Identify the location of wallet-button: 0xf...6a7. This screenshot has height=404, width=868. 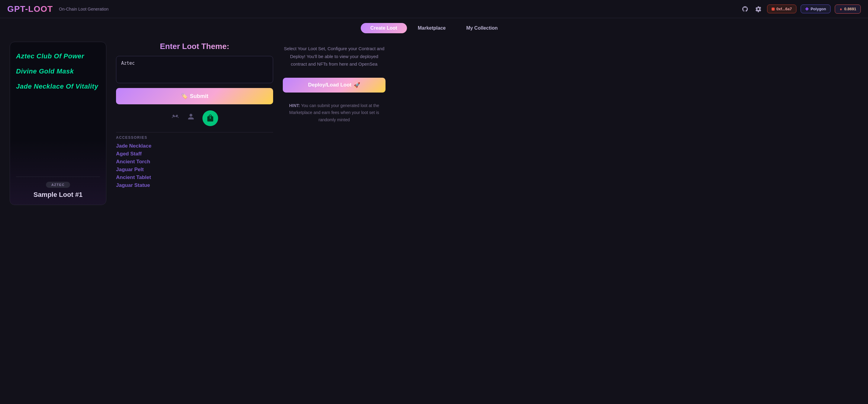
(782, 9).